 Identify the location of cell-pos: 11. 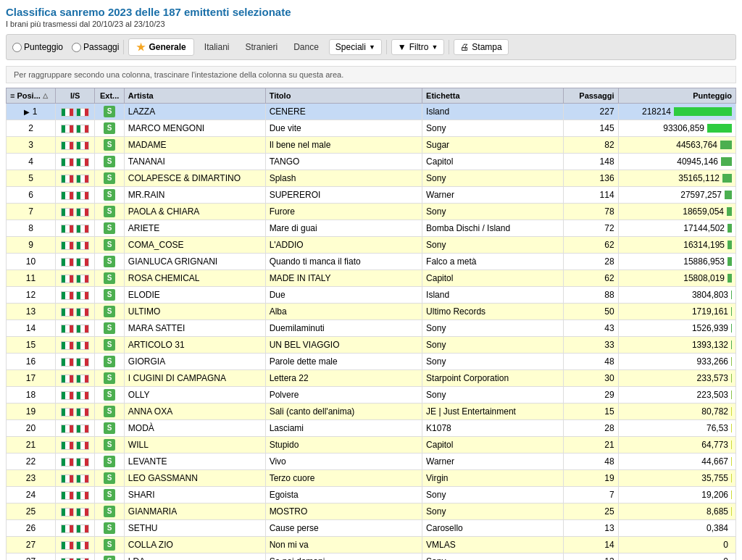
(31, 278).